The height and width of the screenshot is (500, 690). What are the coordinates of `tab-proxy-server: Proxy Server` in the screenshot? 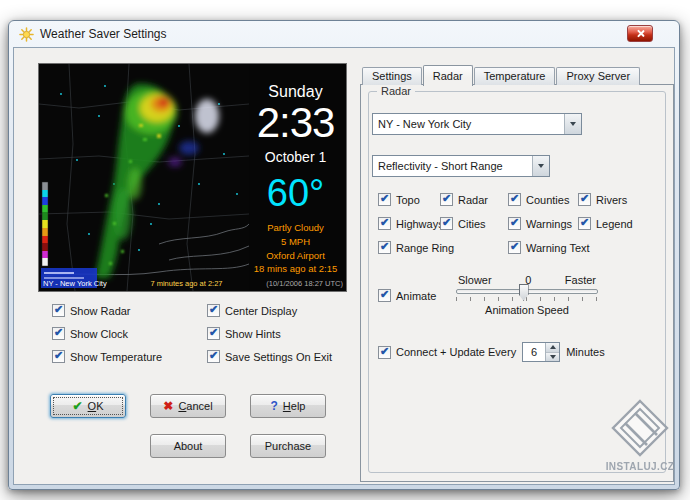 It's located at (598, 76).